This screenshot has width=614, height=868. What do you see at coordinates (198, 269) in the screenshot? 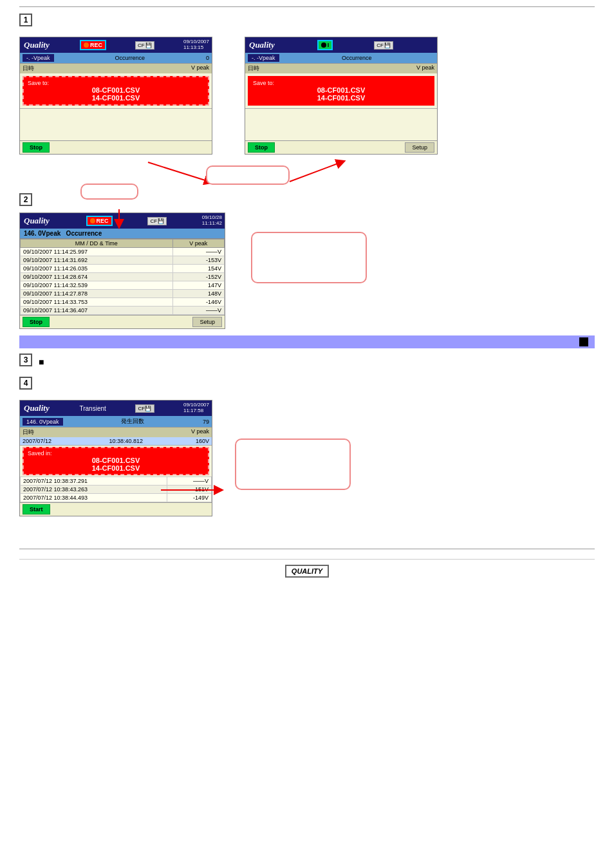
I see `row-value: 154V` at bounding box center [198, 269].